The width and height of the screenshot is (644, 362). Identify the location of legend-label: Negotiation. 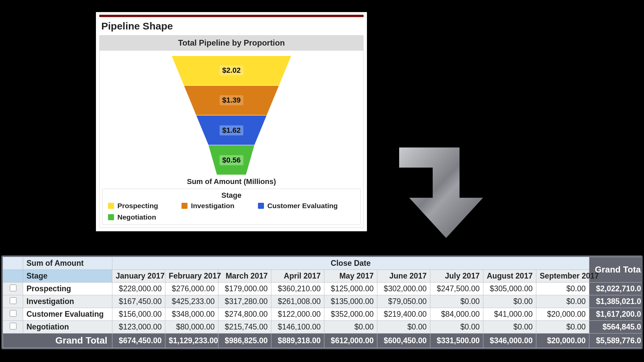
(137, 217).